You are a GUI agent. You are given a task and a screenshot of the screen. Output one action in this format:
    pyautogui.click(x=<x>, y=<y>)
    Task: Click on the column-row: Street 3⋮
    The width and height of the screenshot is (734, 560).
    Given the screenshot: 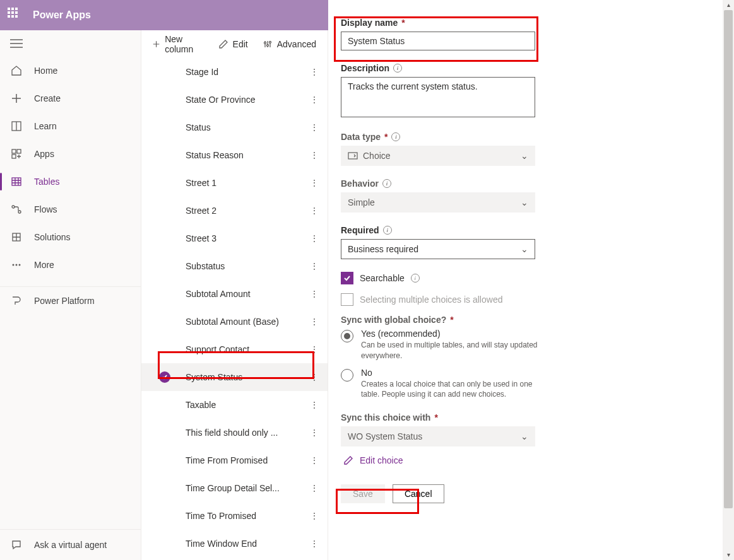 What is the action you would take?
    pyautogui.click(x=235, y=238)
    